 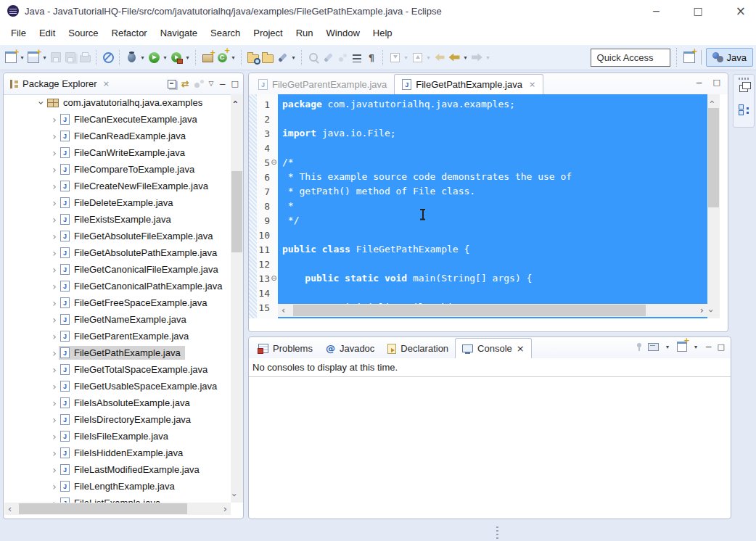 I want to click on next-annotation-dropdown: ▾, so click(x=406, y=58).